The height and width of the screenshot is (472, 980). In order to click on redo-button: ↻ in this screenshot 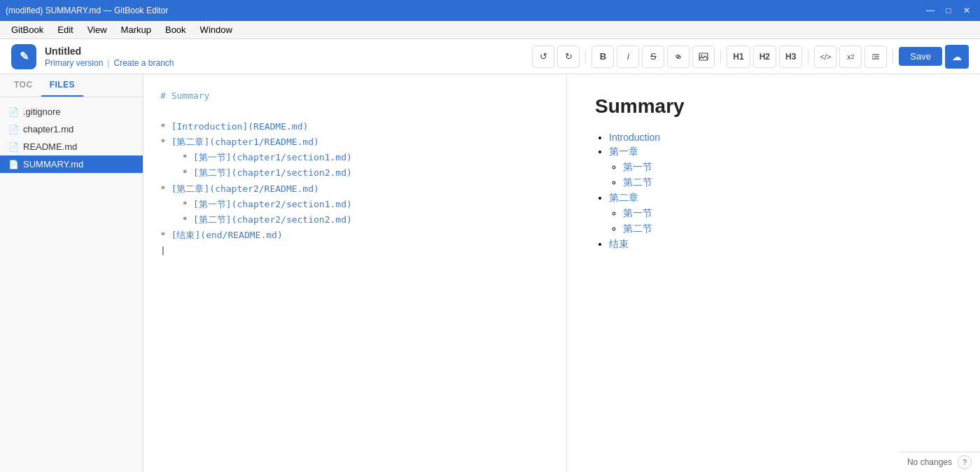, I will do `click(568, 57)`.